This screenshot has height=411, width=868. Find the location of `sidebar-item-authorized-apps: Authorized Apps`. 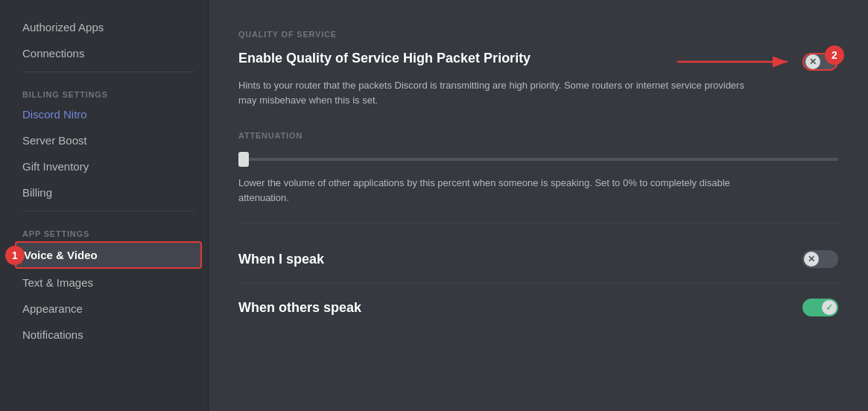

sidebar-item-authorized-apps: Authorized Apps is located at coordinates (109, 27).